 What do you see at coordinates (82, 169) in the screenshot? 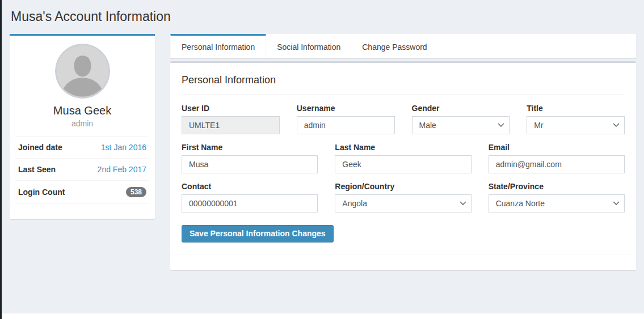
I see `stat-row-last-seen: Last Seen 2nd Feb 2017` at bounding box center [82, 169].